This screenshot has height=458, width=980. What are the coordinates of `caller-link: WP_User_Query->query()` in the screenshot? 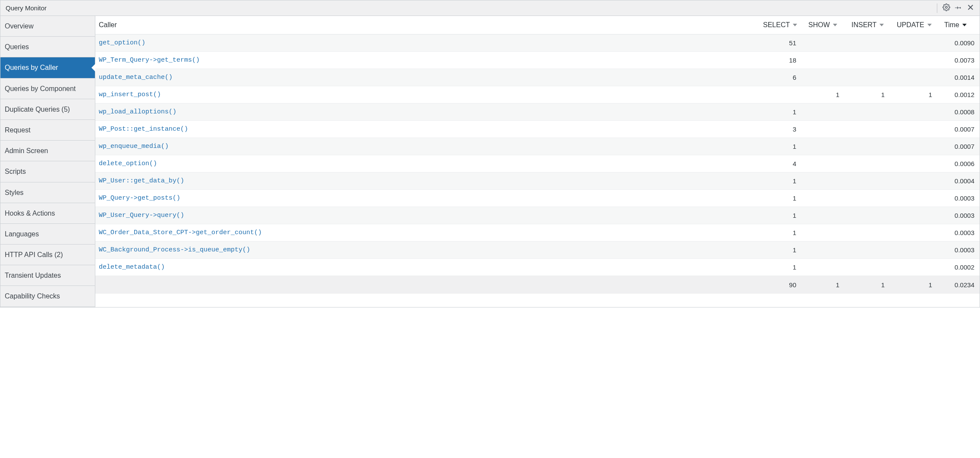 It's located at (141, 216).